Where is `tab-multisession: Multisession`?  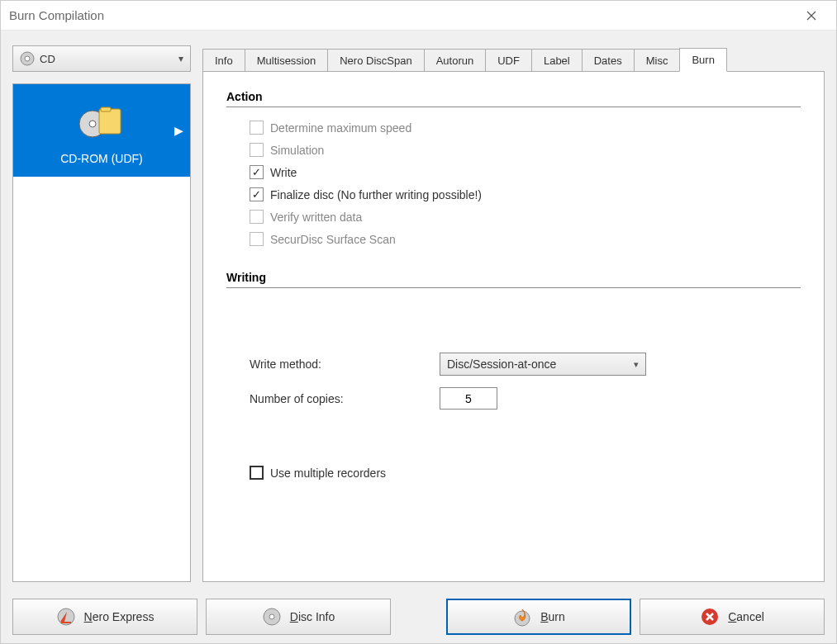
tab-multisession: Multisession is located at coordinates (287, 60).